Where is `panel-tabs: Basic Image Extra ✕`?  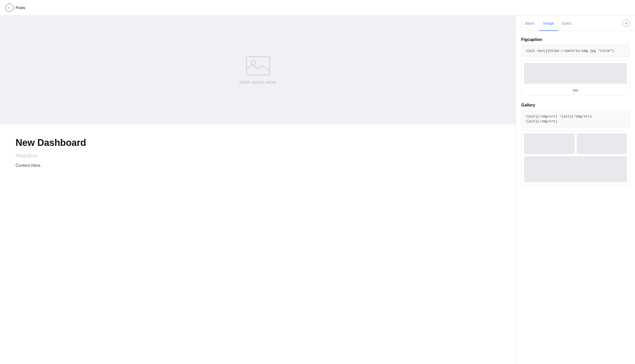
panel-tabs: Basic Image Extra ✕ is located at coordinates (576, 23).